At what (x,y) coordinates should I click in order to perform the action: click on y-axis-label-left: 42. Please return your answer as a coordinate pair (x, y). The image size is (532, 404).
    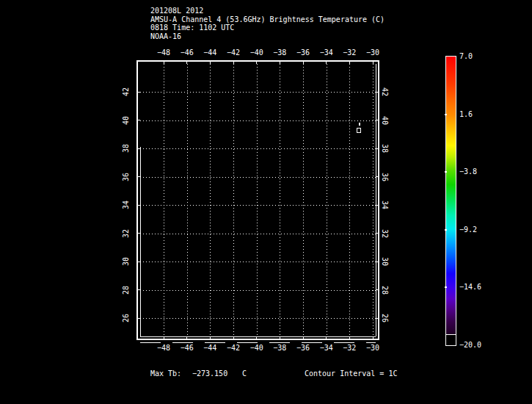
    Looking at the image, I should click on (126, 92).